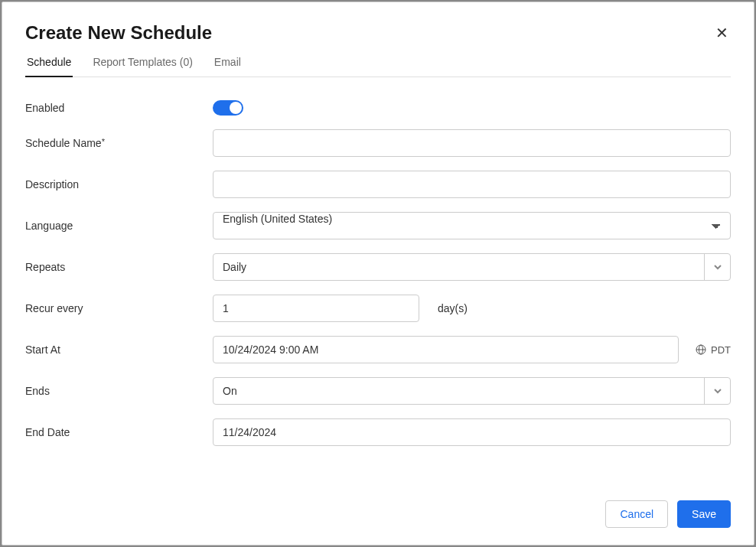  I want to click on control-language: English (United States), so click(471, 226).